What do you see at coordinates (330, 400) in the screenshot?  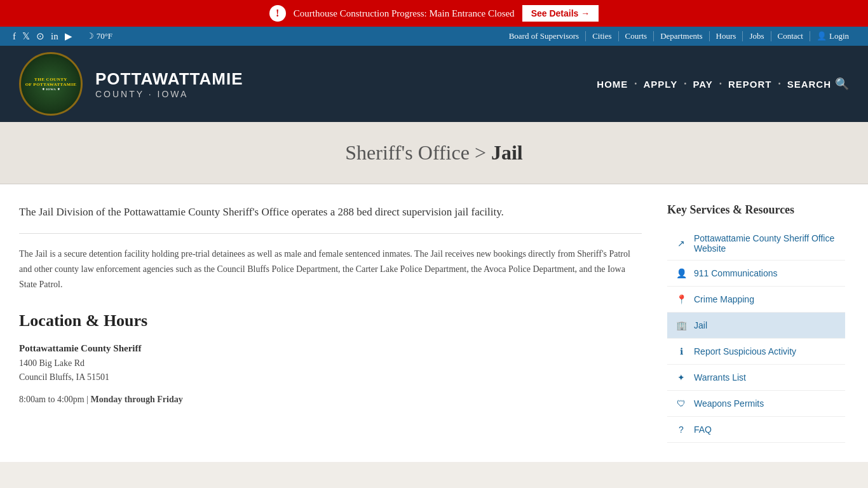 I see `hours-text: 8:00am to 4:00pm | Monday through Friday` at bounding box center [330, 400].